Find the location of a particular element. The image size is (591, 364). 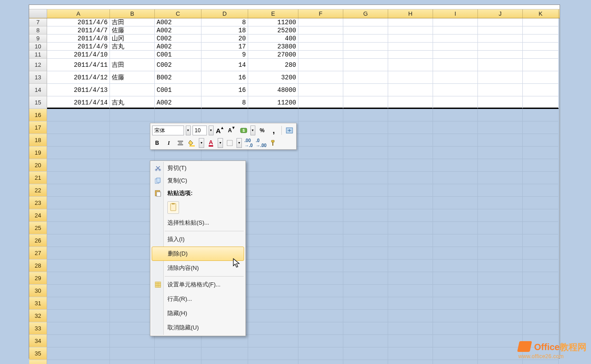

cell: 2011/4/14 is located at coordinates (79, 103).